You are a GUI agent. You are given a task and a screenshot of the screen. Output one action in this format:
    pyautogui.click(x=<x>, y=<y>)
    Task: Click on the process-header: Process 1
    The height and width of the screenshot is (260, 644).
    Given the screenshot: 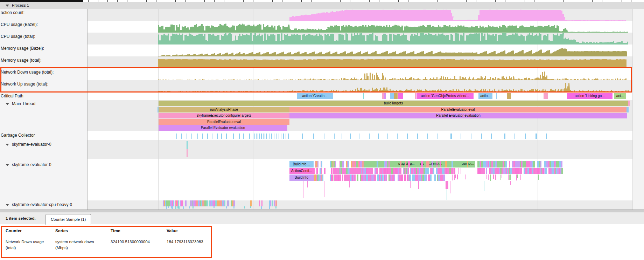 What is the action you would take?
    pyautogui.click(x=322, y=6)
    